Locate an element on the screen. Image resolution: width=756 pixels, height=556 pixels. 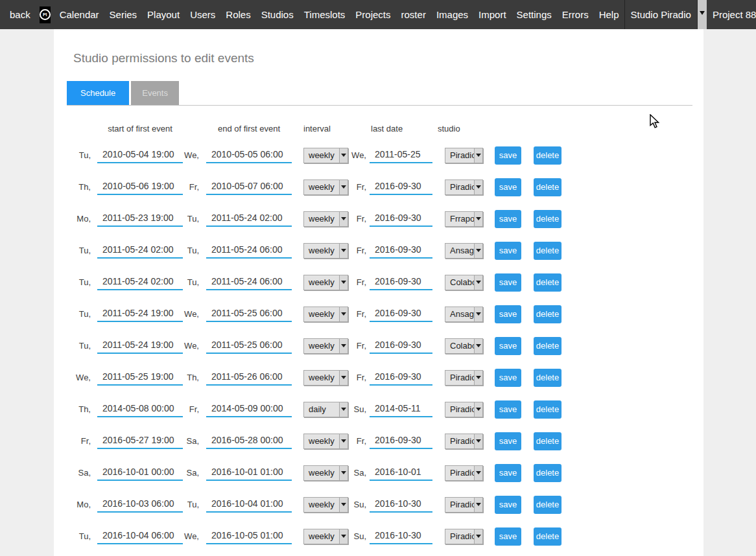
nav-item-calendar: Calendar is located at coordinates (79, 14).